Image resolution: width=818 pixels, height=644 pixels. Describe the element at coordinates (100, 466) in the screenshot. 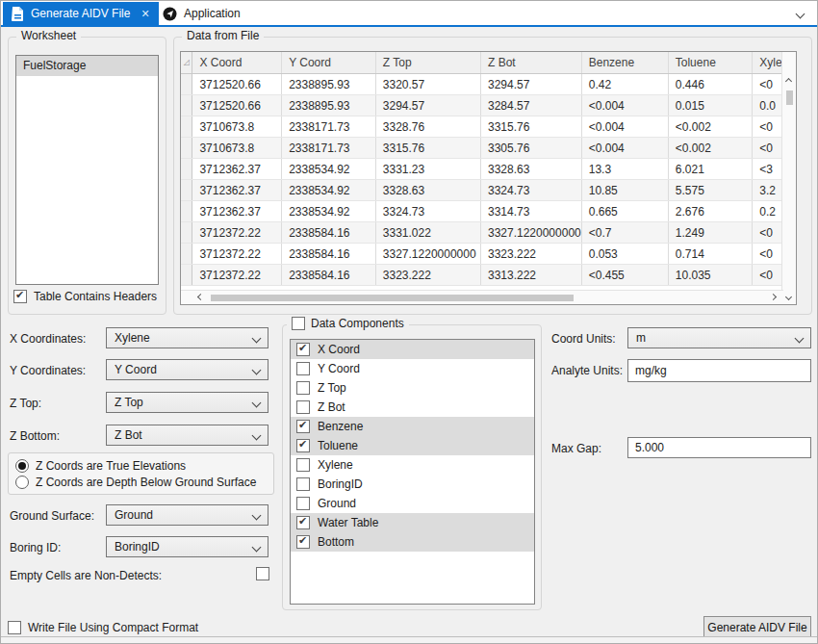

I see `radio-true-elevations: Z Coords are True Elevations` at that location.